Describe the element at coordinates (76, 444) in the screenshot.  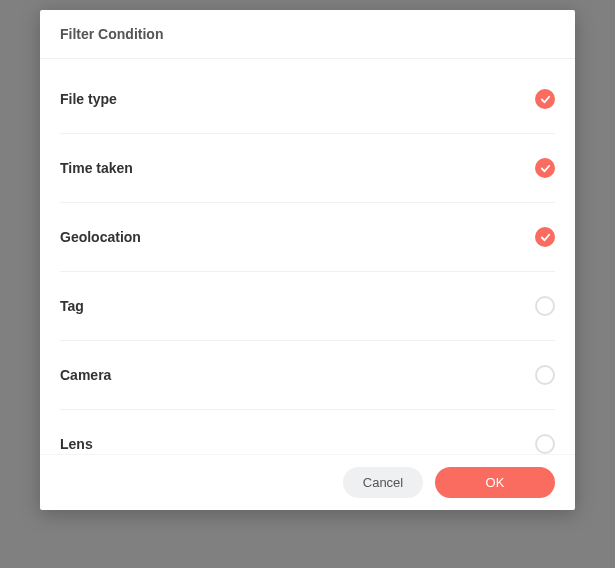
I see `filter-label: Lens` at that location.